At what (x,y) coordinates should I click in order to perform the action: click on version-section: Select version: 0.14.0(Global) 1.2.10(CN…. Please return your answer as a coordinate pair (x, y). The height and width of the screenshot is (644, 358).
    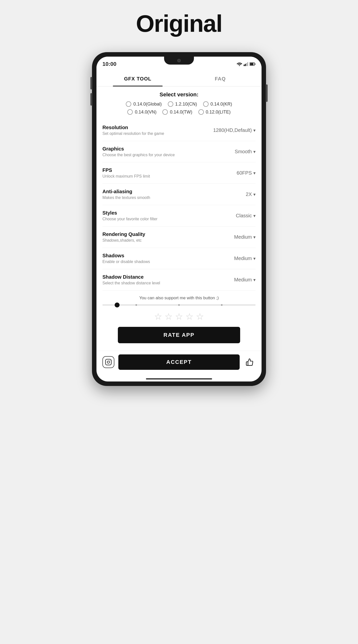
    Looking at the image, I should click on (179, 103).